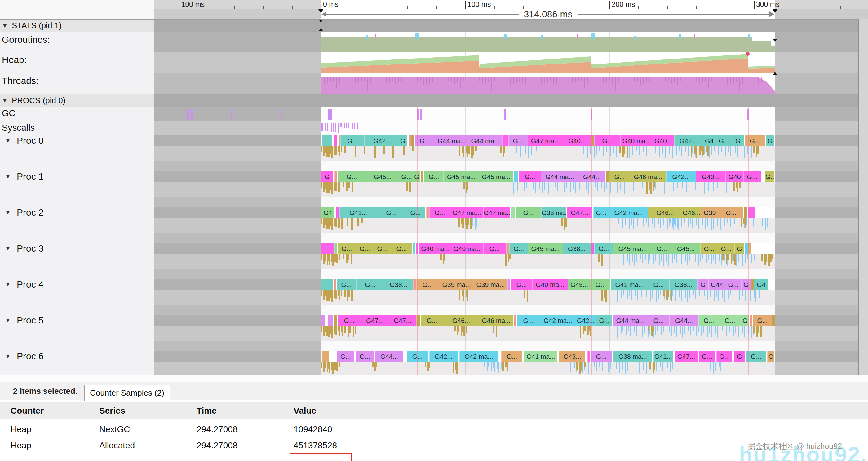 The image size is (868, 461). I want to click on trace-slice: G43..., so click(572, 356).